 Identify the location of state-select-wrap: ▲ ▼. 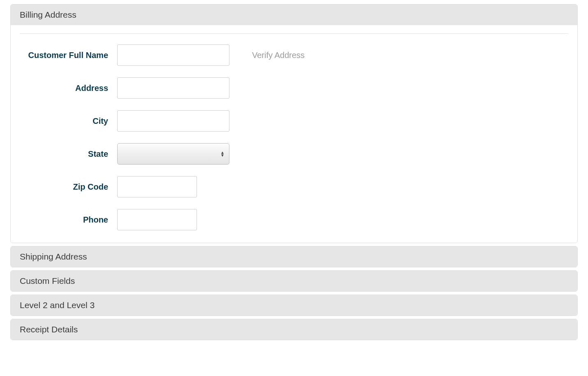
(174, 154).